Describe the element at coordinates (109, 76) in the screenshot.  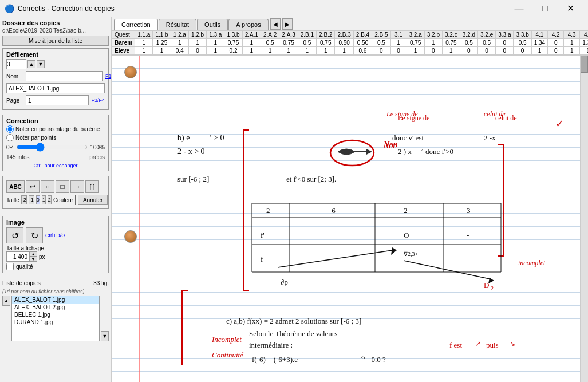
I see `f1f2-label: F1/F2` at that location.